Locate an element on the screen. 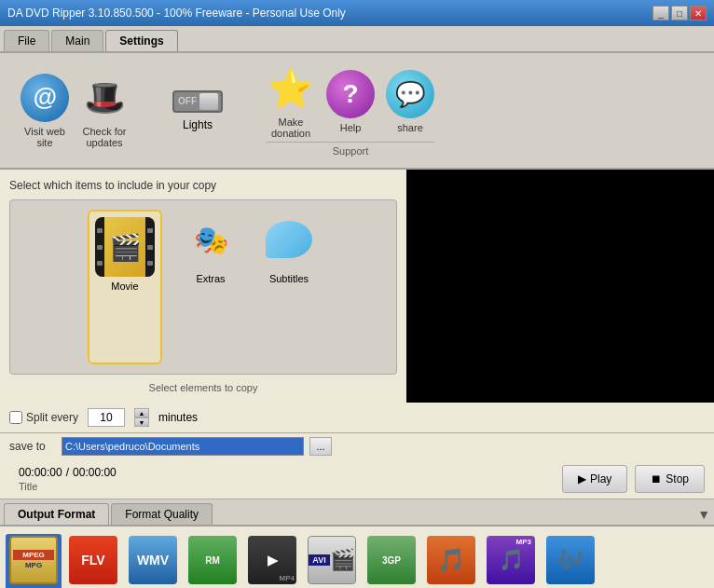  format-mp3: MP3 🎵 MP3 is located at coordinates (511, 561).